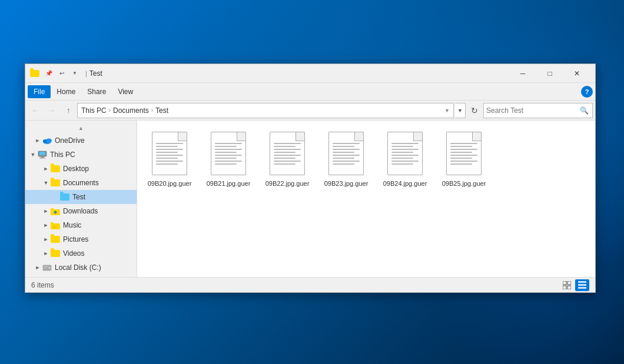  I want to click on sidebar-item-desktop: ► Desktop, so click(81, 169).